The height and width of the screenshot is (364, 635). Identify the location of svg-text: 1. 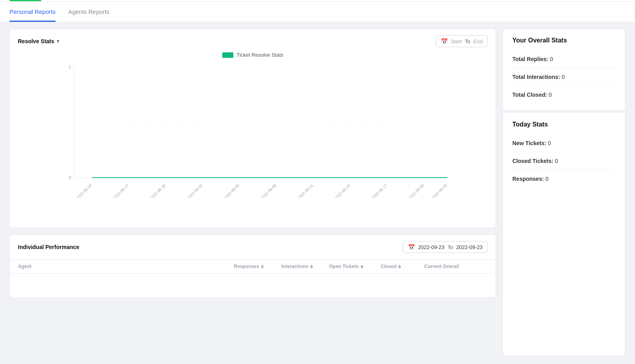
(70, 67).